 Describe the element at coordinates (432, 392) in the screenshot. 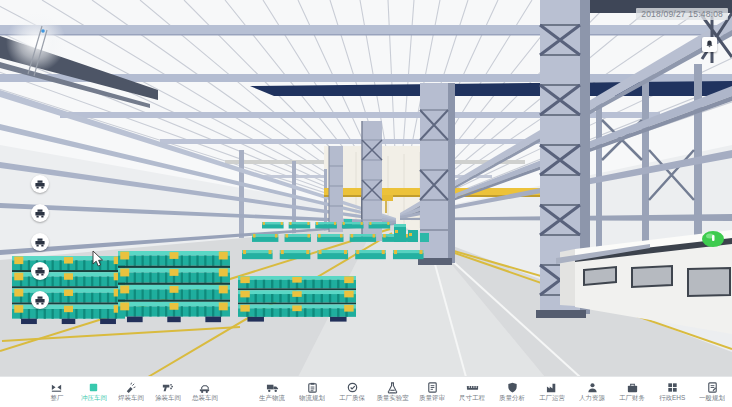

I see `toolbar-item-quality-review: 质量评审` at that location.